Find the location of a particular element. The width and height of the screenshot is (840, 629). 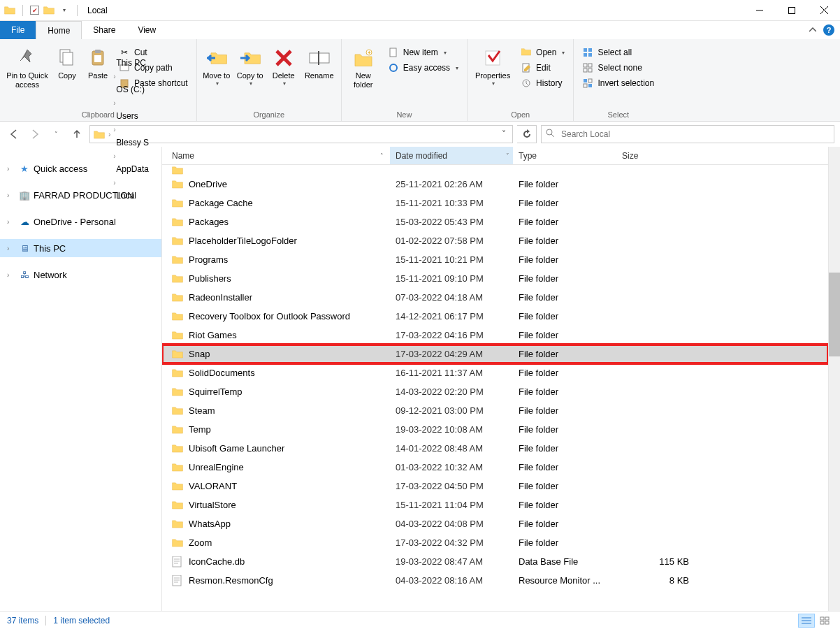

address-dropdown-button: ˅ is located at coordinates (504, 134).